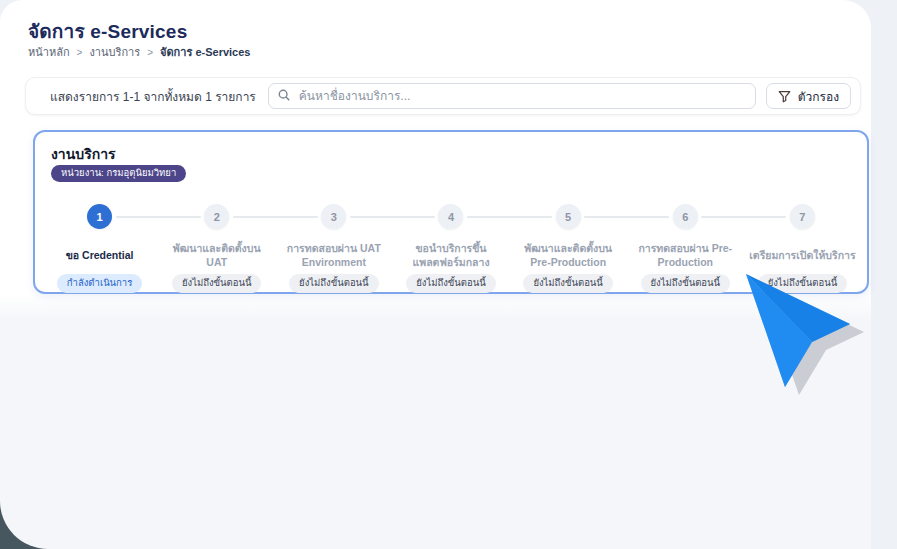 The height and width of the screenshot is (549, 897). What do you see at coordinates (100, 256) in the screenshot?
I see `step-label: ขอ Credential` at bounding box center [100, 256].